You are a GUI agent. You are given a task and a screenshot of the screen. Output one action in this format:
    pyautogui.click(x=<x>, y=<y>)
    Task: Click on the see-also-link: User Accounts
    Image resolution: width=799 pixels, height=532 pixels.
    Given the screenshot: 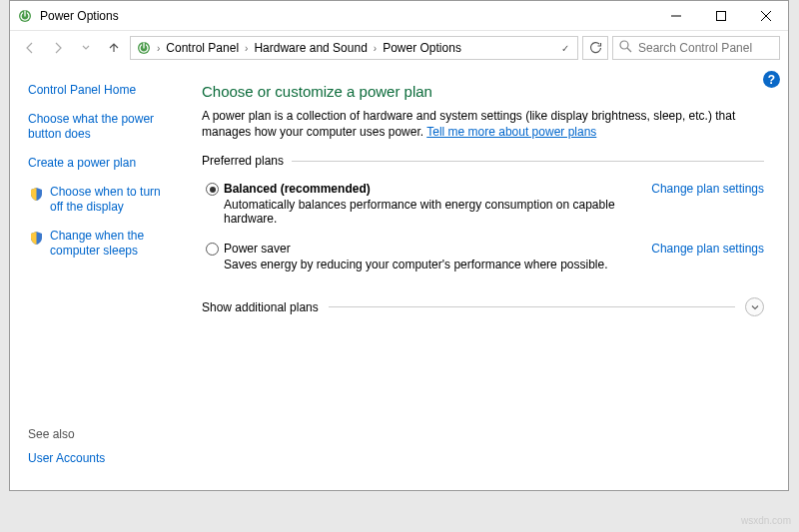 What is the action you would take?
    pyautogui.click(x=102, y=459)
    